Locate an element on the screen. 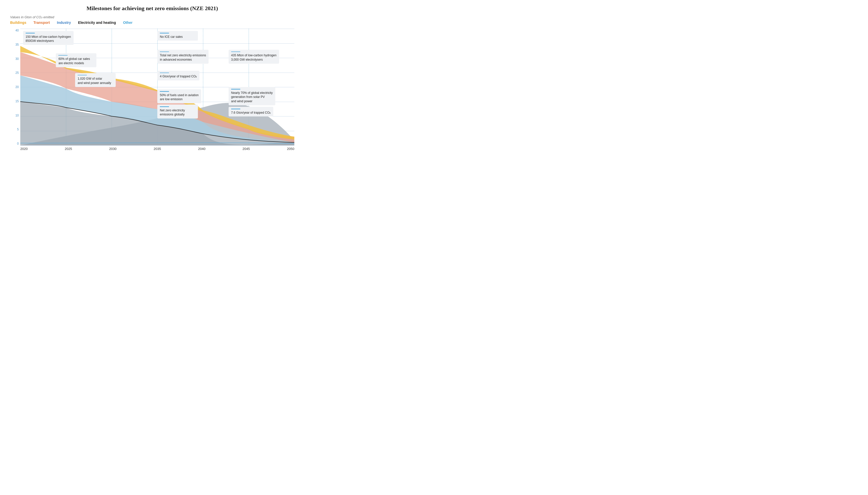 Image resolution: width=868 pixels, height=495 pixels. y-label-35: 35 is located at coordinates (17, 45).